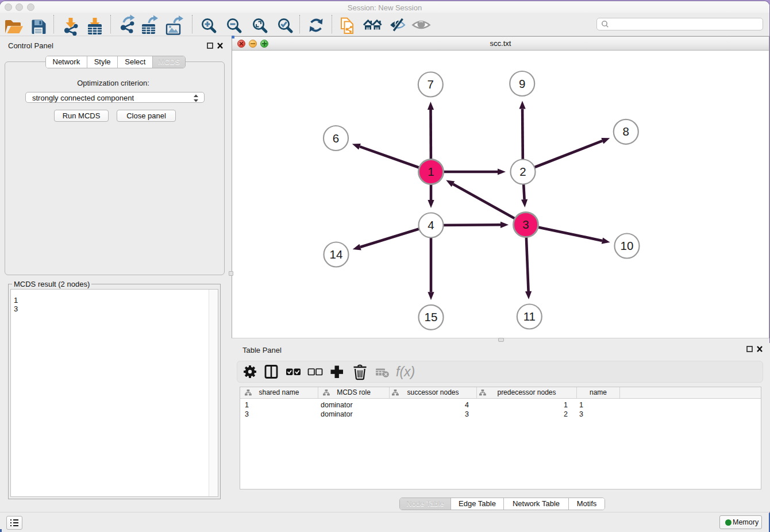  What do you see at coordinates (530, 316) in the screenshot?
I see `svg-text: 11` at bounding box center [530, 316].